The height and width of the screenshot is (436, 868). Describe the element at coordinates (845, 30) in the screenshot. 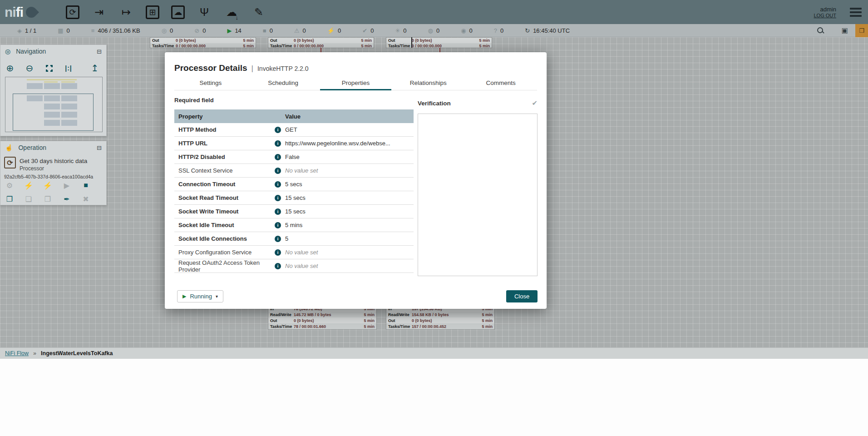

I see `flow-capture-icon: ▣` at that location.